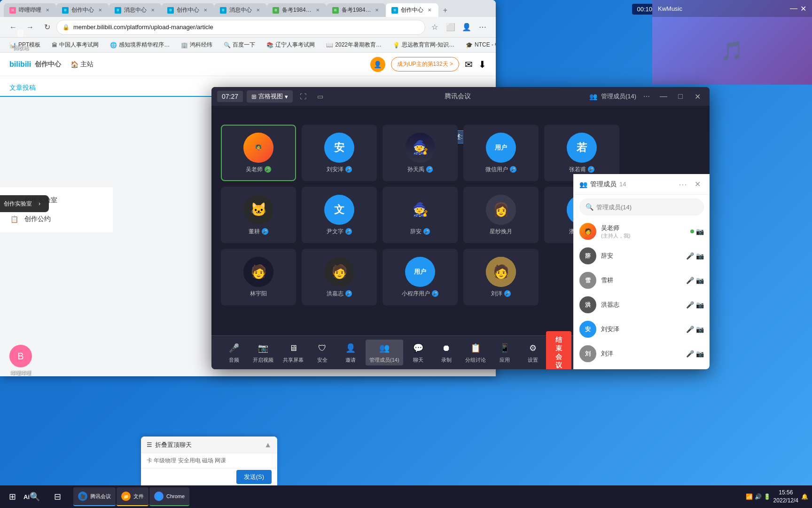 The height and width of the screenshot is (508, 812). I want to click on mic-blue-icon-sun: 🎤, so click(429, 169).